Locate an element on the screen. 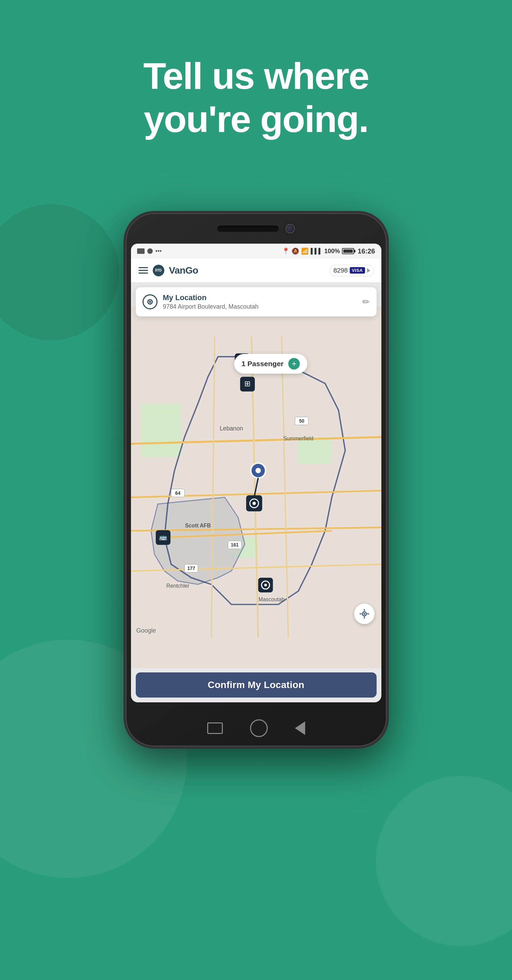  app-header-left: RTD VanGo is located at coordinates (168, 270).